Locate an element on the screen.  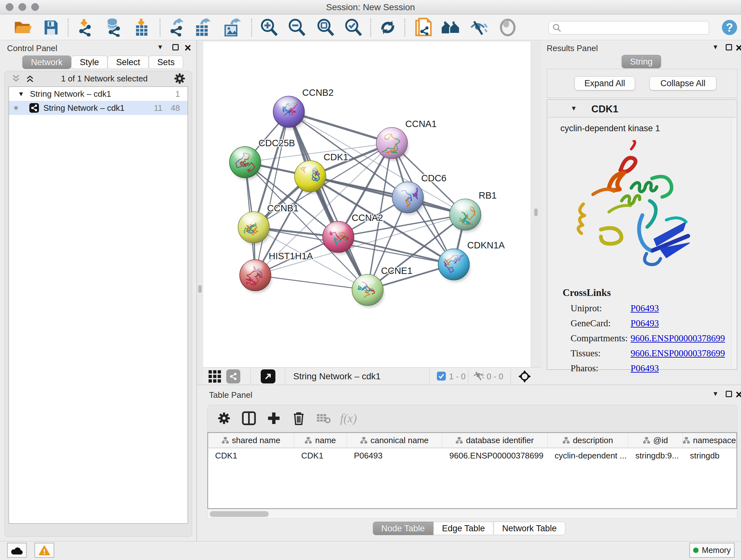
create-column-button is located at coordinates (274, 418).